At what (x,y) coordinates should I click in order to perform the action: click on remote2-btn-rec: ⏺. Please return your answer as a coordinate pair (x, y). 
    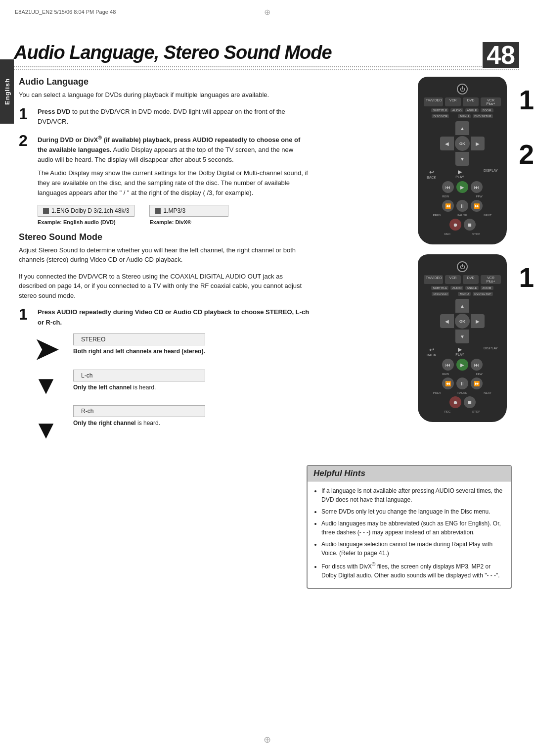
    Looking at the image, I should click on (455, 402).